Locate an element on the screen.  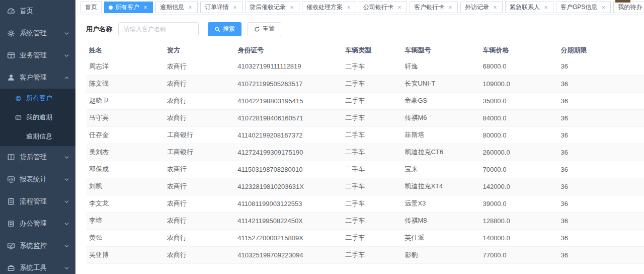
cell: 142000.0 is located at coordinates (518, 186).